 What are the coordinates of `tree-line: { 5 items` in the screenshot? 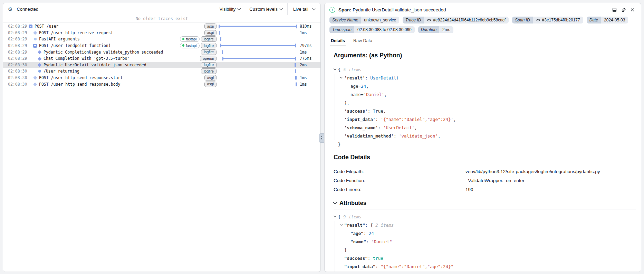 It's located at (485, 69).